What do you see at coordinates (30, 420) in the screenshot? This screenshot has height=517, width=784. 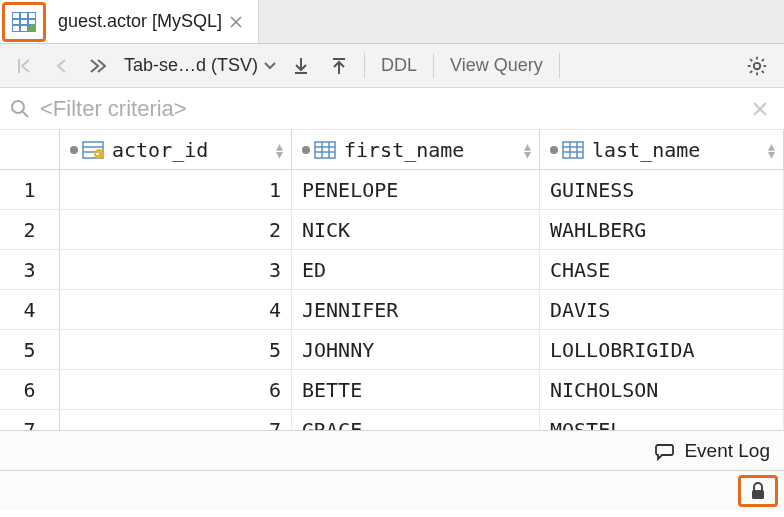 I see `row-number: 7` at bounding box center [30, 420].